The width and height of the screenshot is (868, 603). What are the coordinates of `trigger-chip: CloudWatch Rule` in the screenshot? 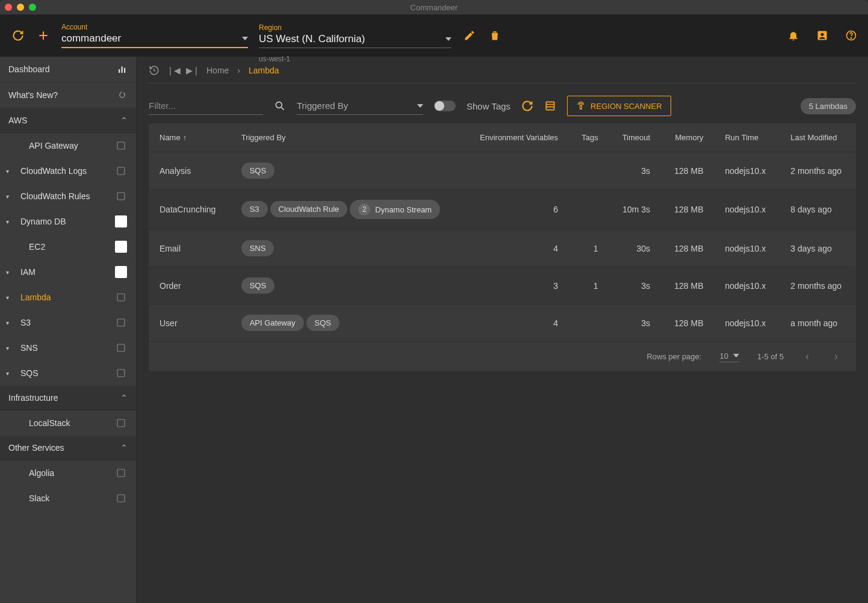 It's located at (309, 209).